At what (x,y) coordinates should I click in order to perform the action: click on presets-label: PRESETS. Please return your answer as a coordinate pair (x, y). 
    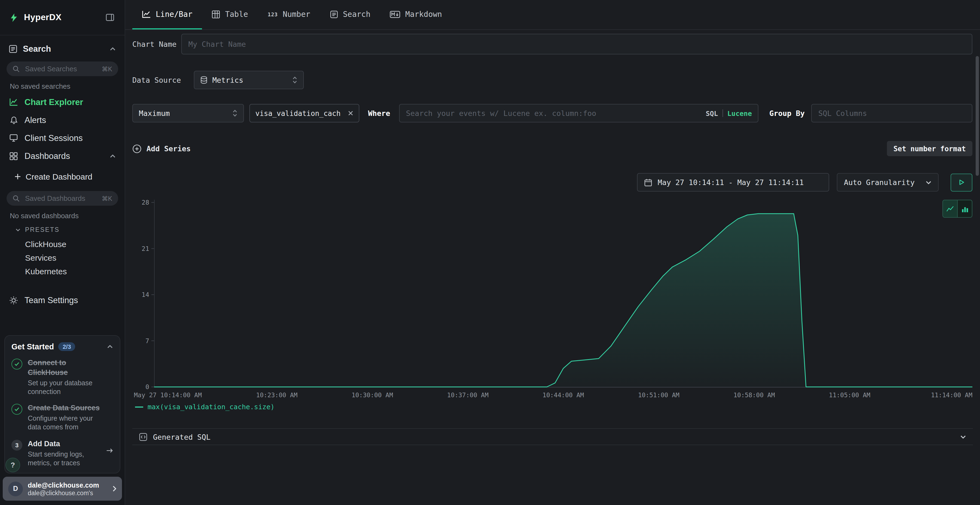
    Looking at the image, I should click on (43, 230).